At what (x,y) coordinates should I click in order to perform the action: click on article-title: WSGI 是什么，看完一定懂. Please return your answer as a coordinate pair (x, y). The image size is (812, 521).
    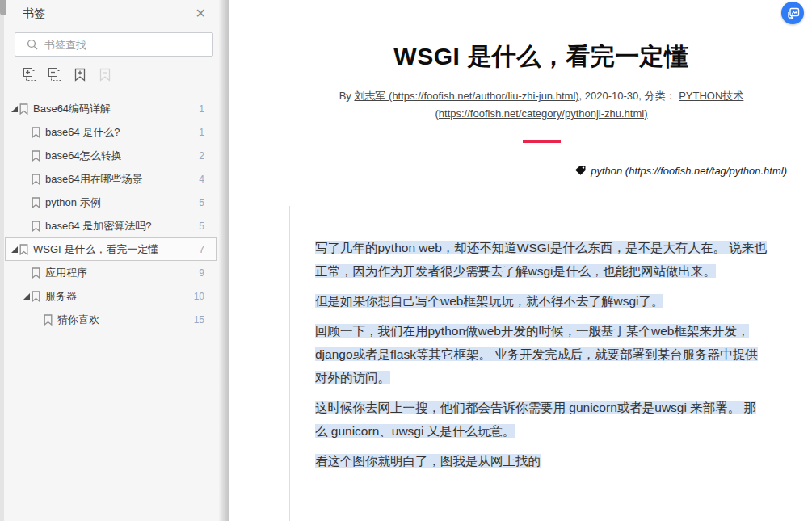
    Looking at the image, I should click on (541, 57).